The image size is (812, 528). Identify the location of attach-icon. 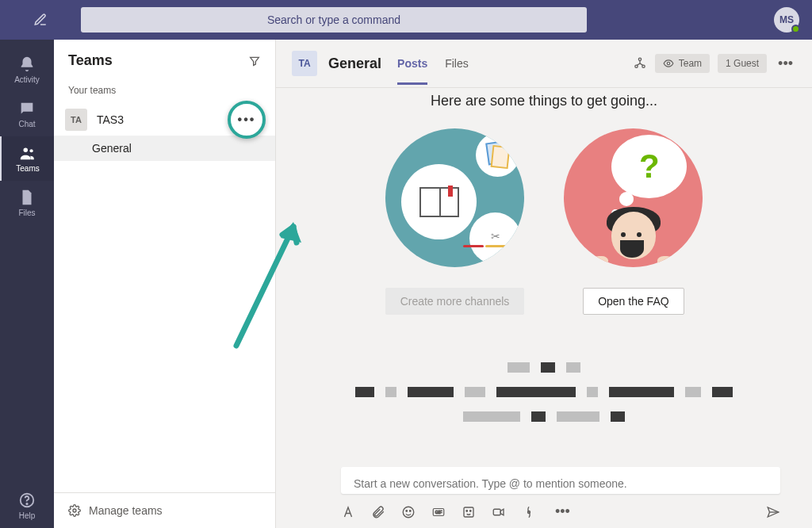
(378, 512).